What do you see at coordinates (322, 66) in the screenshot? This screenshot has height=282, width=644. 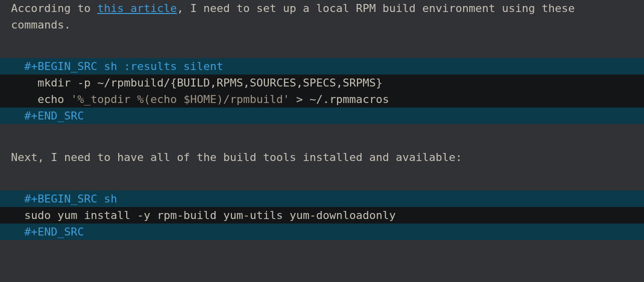 I see `src-begin: #+BEGIN_SRC sh :results silent` at bounding box center [322, 66].